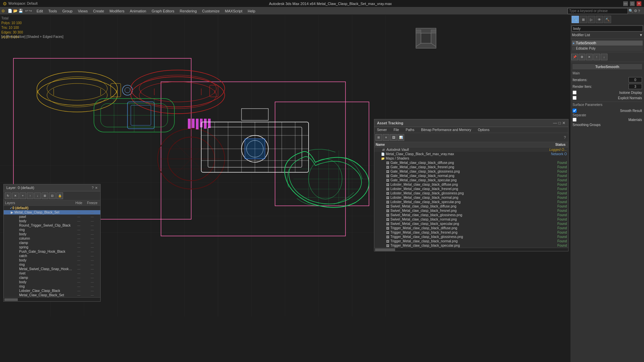  Describe the element at coordinates (117, 11) in the screenshot. I see `menu-item-modifiers: Modifiers` at that location.